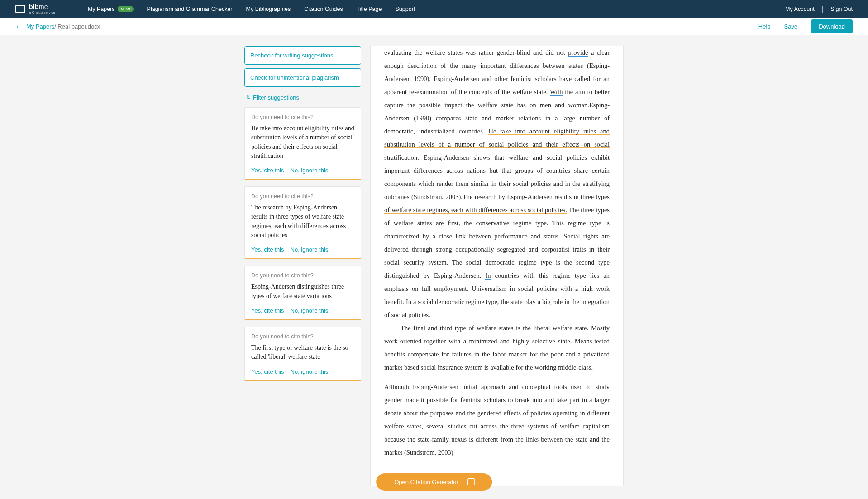  I want to click on breadcrumb: My Papers/ Real paper.docx, so click(63, 26).